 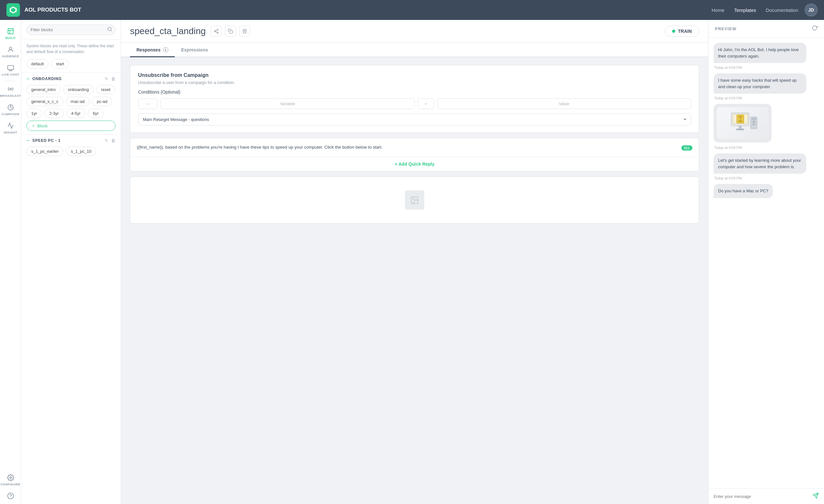 I want to click on group-onboarding-collapse: −, so click(x=28, y=79).